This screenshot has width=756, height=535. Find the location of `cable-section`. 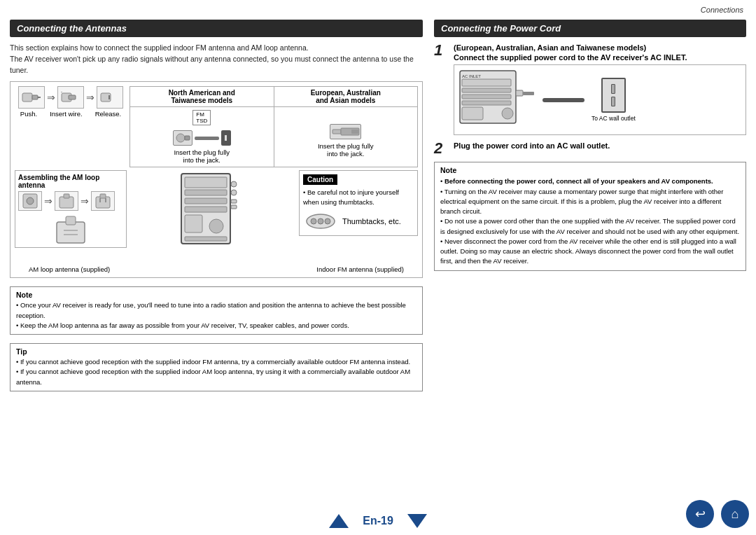

cable-section is located at coordinates (564, 100).